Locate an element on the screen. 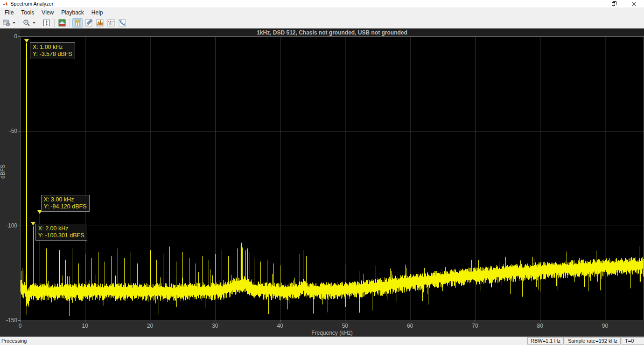 The image size is (644, 345). autoscale-axes-icon is located at coordinates (47, 23).